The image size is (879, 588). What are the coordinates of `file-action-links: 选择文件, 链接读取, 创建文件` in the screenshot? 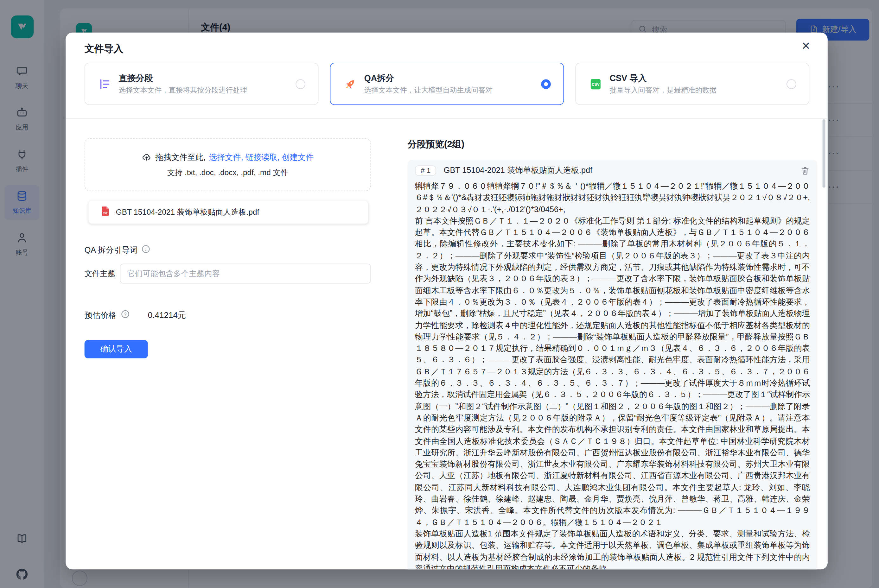 It's located at (261, 158).